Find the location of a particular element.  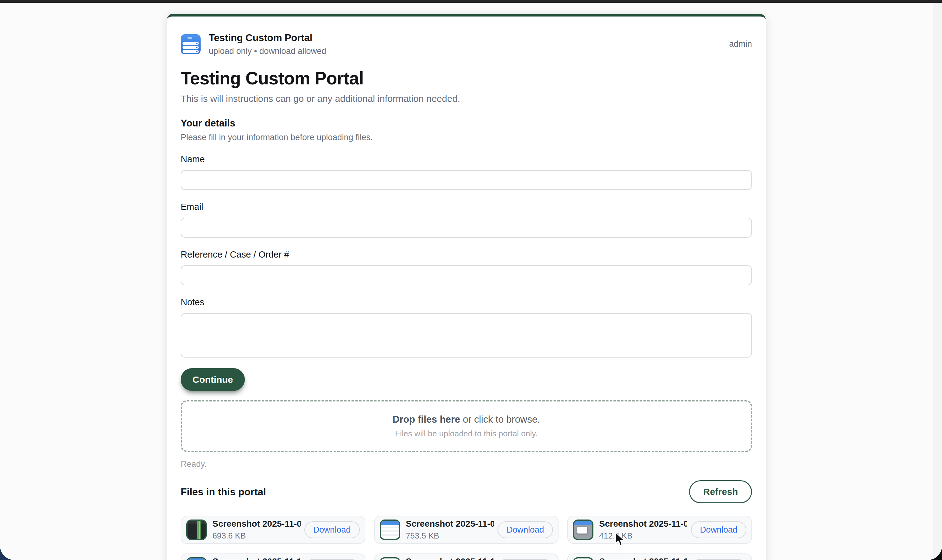

file-size: 412.9 KB is located at coordinates (643, 536).